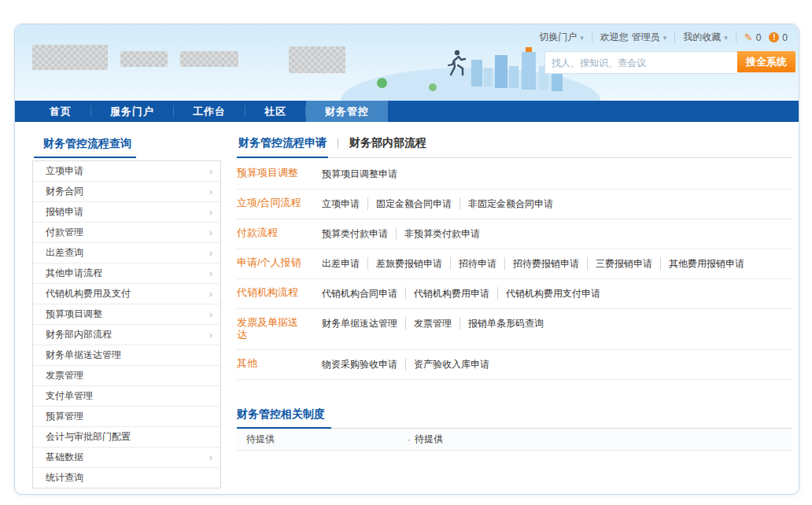 The image size is (812, 505). Describe the element at coordinates (414, 204) in the screenshot. I see `process-link: 固定金额合同申请` at that location.